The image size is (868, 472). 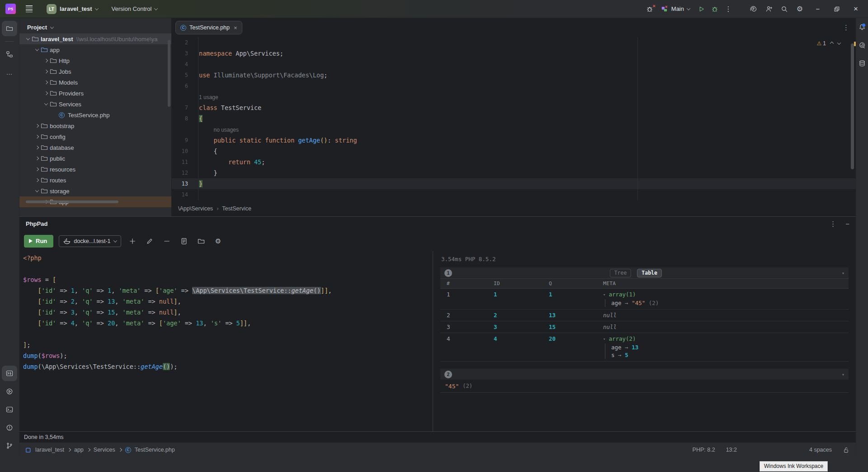 I want to click on vcs-menu: Version Control, so click(x=135, y=9).